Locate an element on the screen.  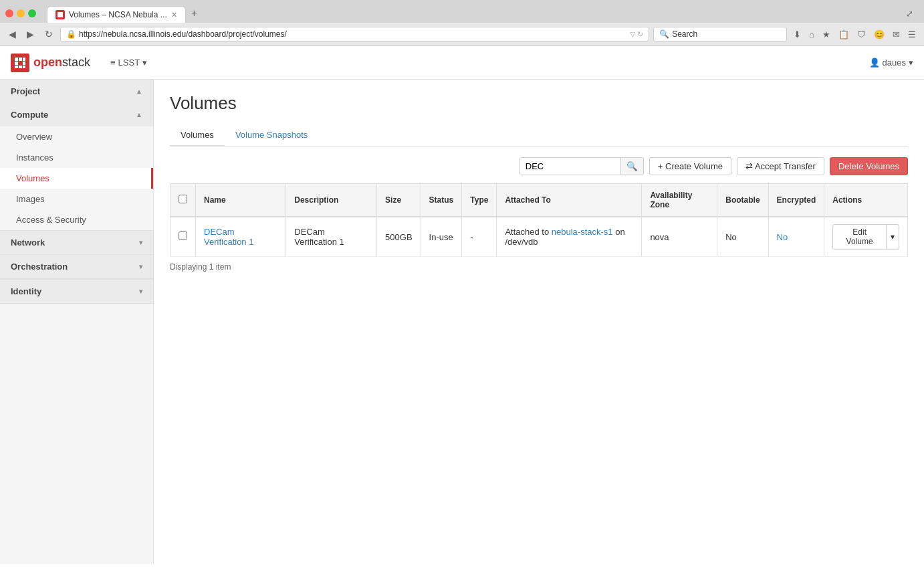
sidebar-network-label: Network is located at coordinates (28, 242).